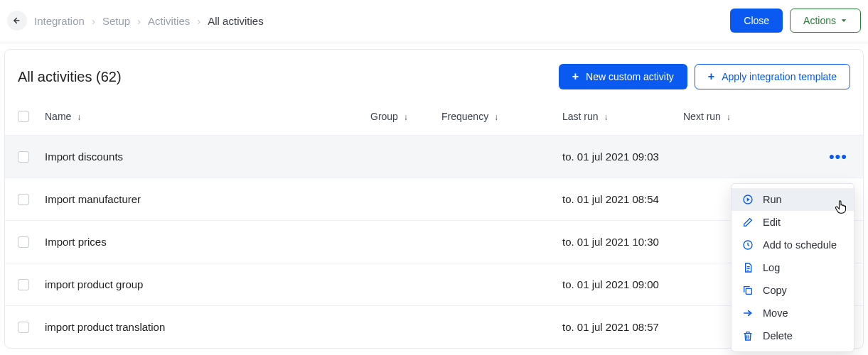 The height and width of the screenshot is (355, 868). I want to click on menu-item-move: Move, so click(793, 313).